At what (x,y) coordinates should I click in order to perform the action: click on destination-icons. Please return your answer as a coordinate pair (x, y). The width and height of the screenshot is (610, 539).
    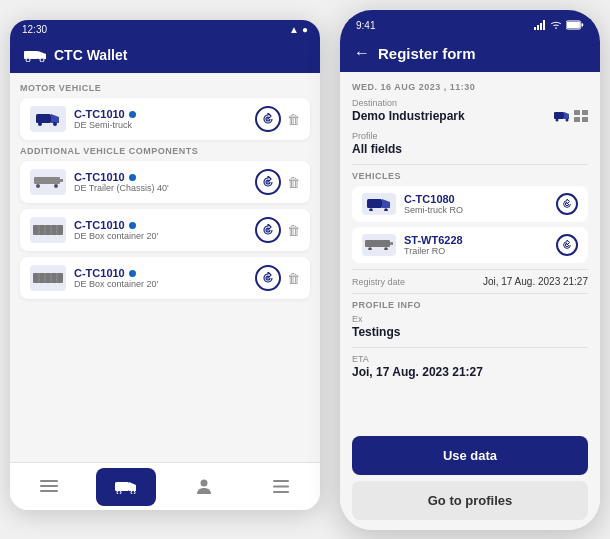
    Looking at the image, I should click on (571, 116).